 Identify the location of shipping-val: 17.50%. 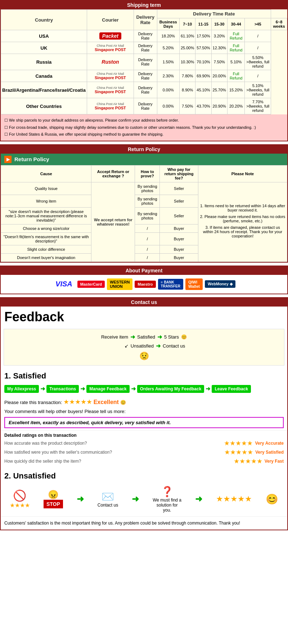
(203, 36).